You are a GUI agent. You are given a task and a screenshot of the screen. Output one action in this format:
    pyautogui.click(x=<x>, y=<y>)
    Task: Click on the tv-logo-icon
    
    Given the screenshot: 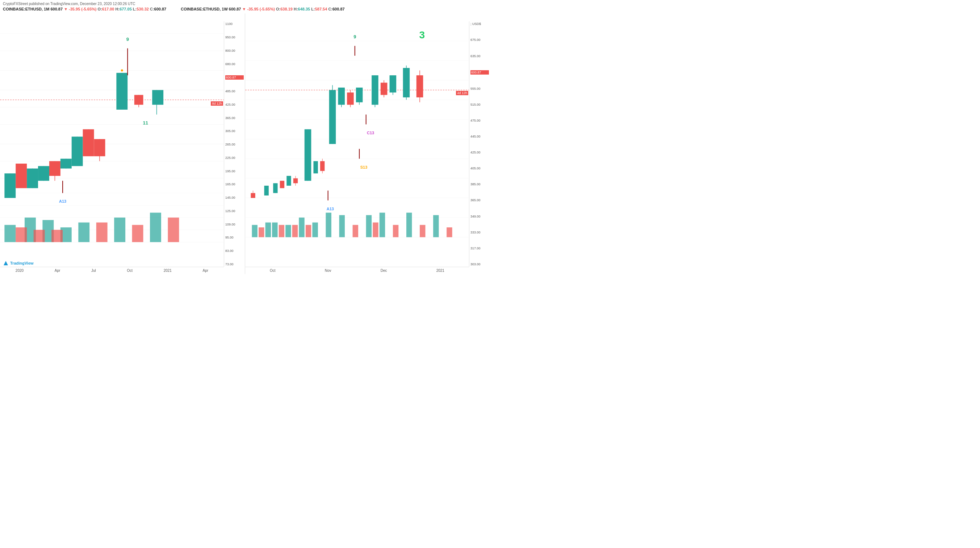 What is the action you would take?
    pyautogui.click(x=6, y=263)
    